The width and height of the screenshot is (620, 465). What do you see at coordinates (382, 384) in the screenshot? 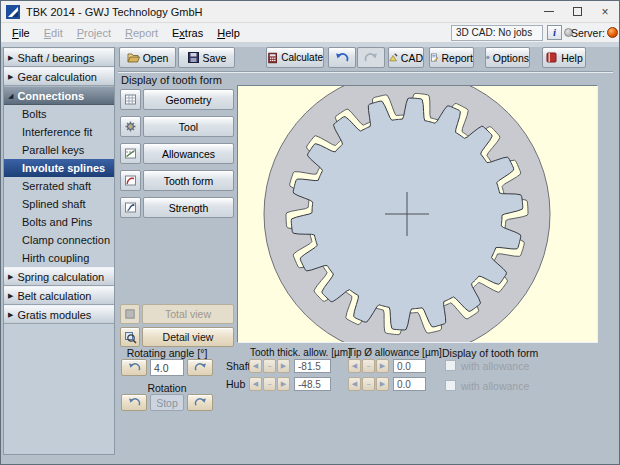
I see `hub-tip-stepper-next: ▶` at bounding box center [382, 384].